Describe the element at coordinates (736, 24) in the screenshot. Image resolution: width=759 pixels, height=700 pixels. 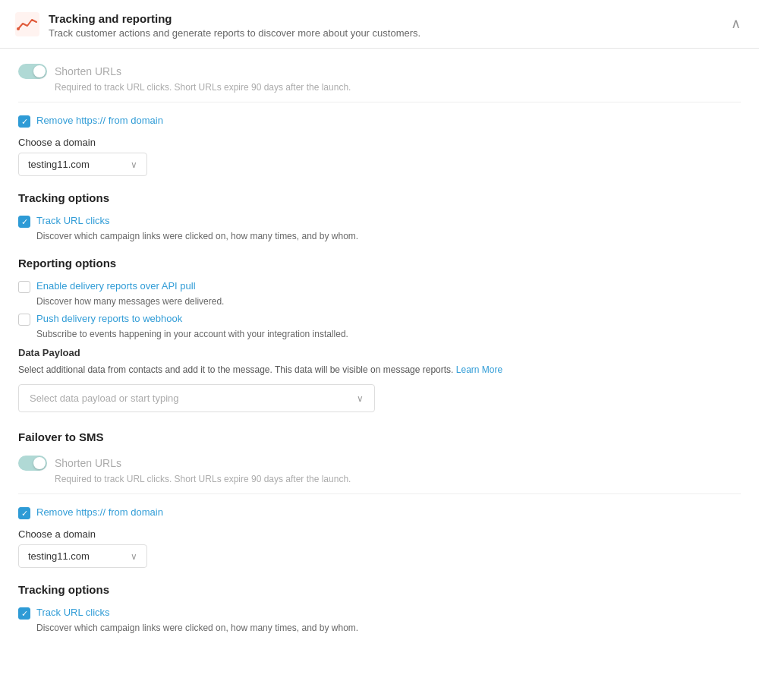
I see `collapse-button: ∧` at that location.